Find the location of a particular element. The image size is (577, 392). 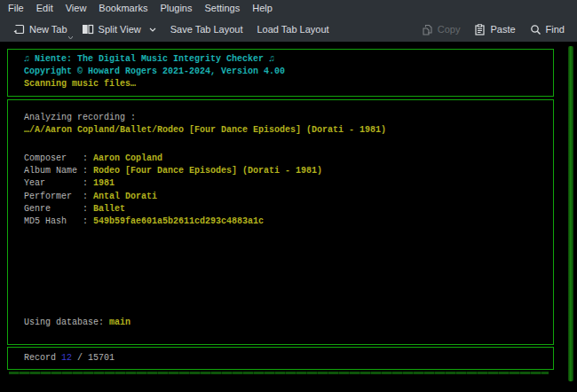

field-label: MD5 Hash is located at coordinates (53, 222).